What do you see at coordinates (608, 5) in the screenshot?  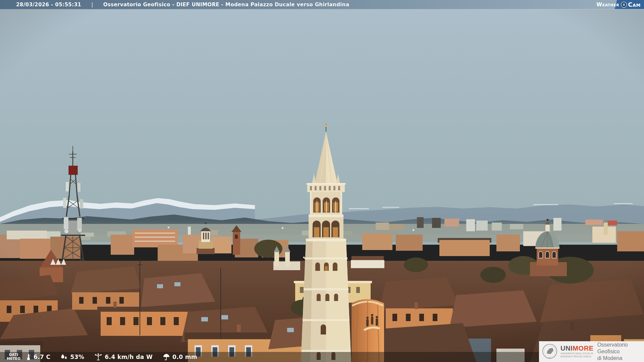 I see `weathercam-logo-weather: Weather` at bounding box center [608, 5].